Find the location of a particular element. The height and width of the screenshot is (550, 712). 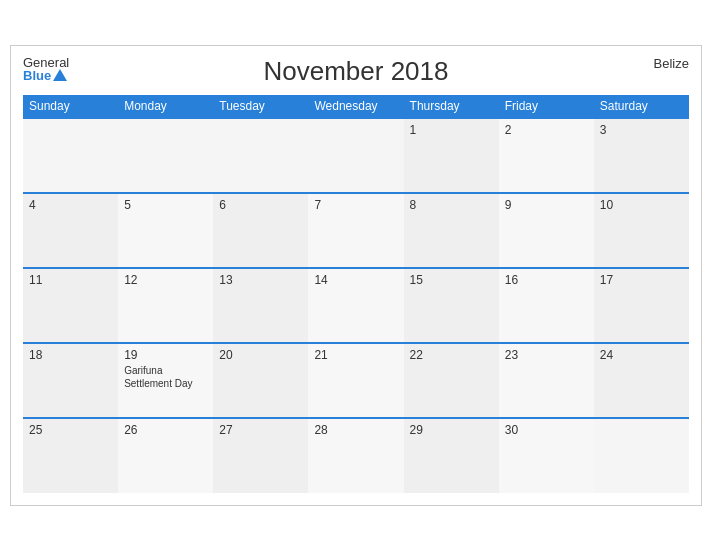

day-number: 11 is located at coordinates (36, 280).